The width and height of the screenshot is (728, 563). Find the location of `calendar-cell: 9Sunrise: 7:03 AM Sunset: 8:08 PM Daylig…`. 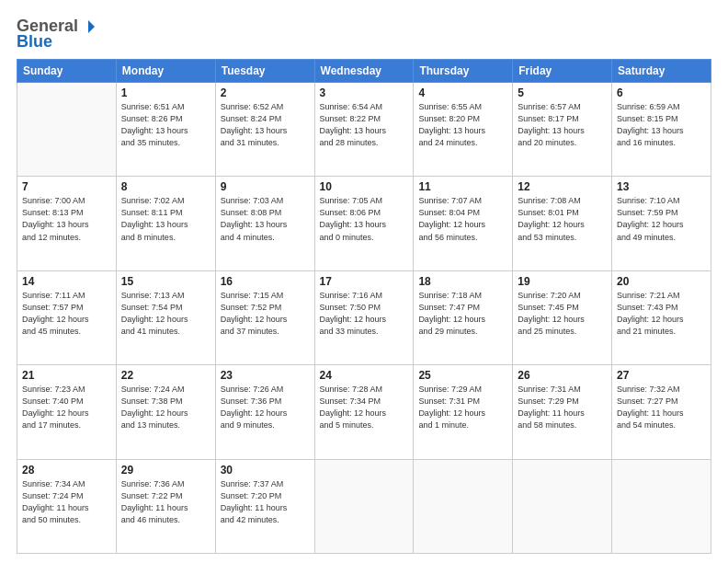

calendar-cell: 9Sunrise: 7:03 AM Sunset: 8:08 PM Daylig… is located at coordinates (265, 224).